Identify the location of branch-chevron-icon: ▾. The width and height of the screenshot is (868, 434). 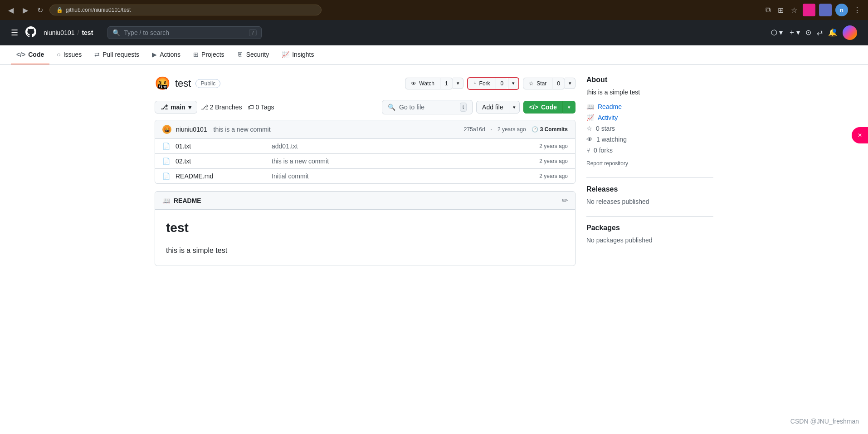
(190, 107).